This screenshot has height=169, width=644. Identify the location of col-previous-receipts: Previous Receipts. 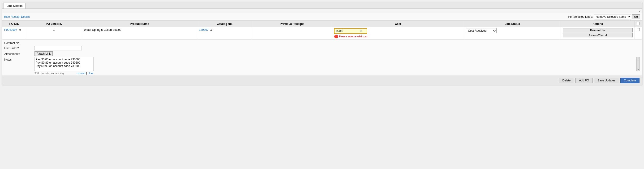
(292, 24).